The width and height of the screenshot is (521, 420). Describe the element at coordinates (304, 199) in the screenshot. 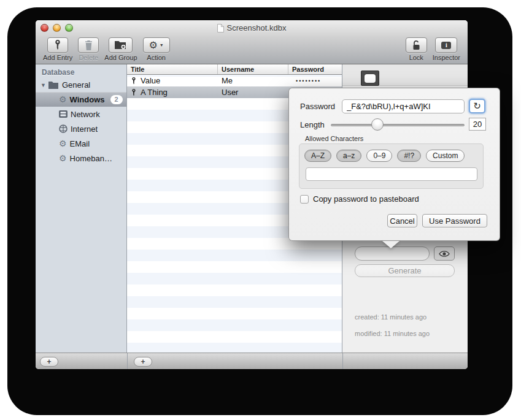

I see `copy-password-checkbox` at that location.